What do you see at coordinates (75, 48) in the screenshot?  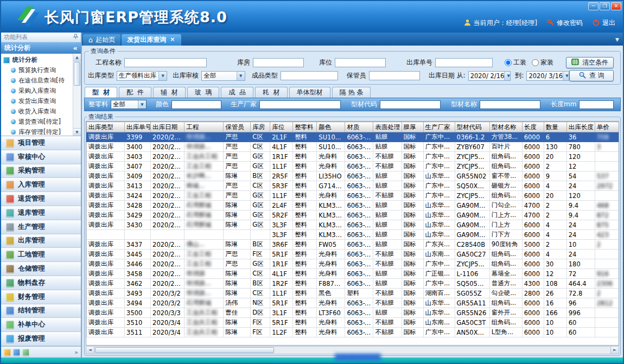 I see `chevron-left-icon: «` at bounding box center [75, 48].